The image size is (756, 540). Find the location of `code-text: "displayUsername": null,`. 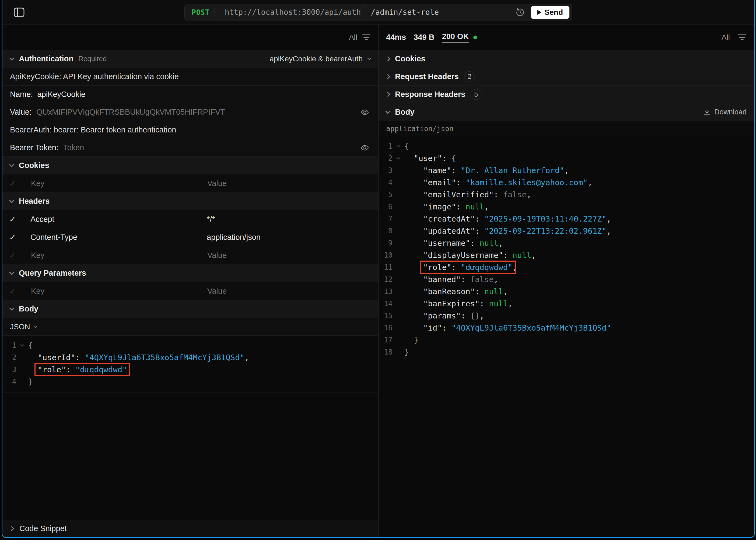

code-text: "displayUsername": null, is located at coordinates (470, 255).